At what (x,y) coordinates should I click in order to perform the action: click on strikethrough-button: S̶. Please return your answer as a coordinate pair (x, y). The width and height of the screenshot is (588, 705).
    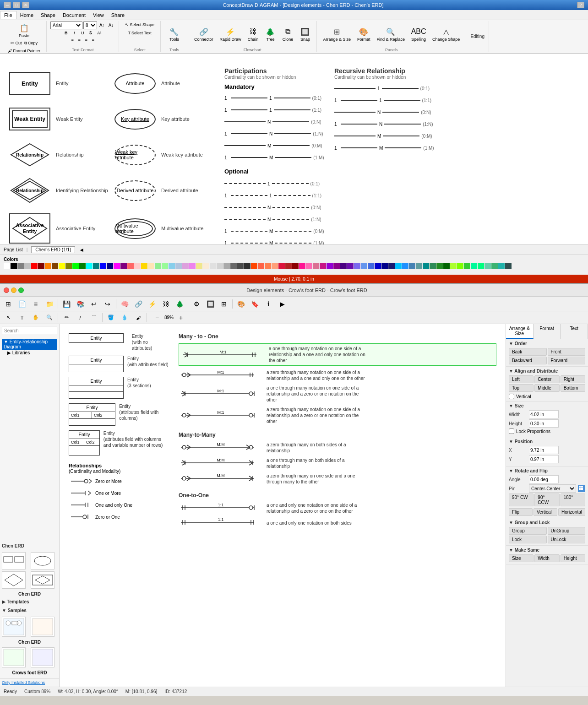
    Looking at the image, I should click on (91, 33).